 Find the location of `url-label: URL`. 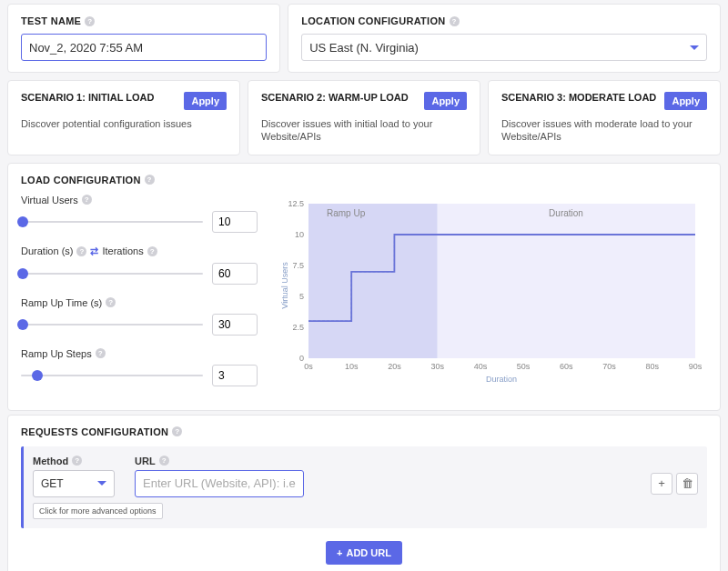

url-label: URL is located at coordinates (146, 461).